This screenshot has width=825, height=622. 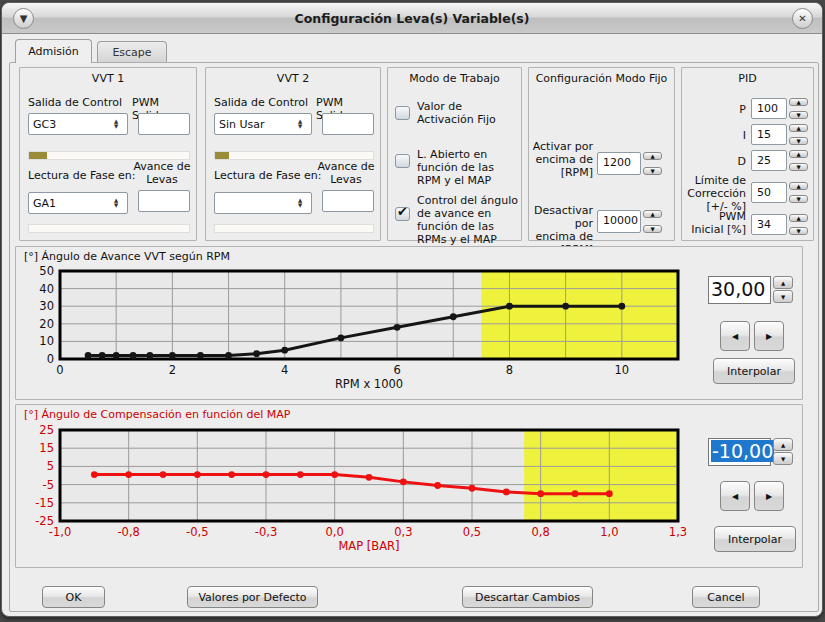 What do you see at coordinates (726, 597) in the screenshot?
I see `cancel-button: Cancel` at bounding box center [726, 597].